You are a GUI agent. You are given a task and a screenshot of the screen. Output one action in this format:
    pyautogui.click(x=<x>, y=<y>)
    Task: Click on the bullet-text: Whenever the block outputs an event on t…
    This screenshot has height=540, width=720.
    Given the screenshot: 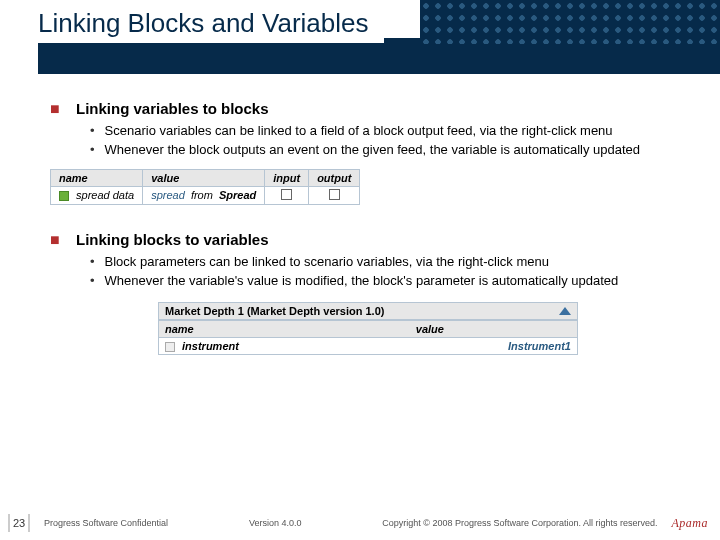 What is the action you would take?
    pyautogui.click(x=373, y=150)
    